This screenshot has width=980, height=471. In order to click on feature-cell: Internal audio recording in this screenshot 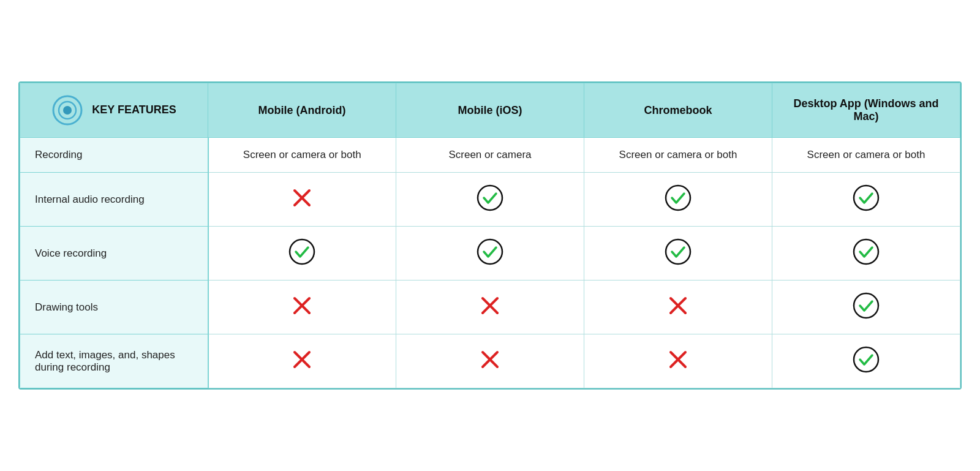, I will do `click(114, 200)`.